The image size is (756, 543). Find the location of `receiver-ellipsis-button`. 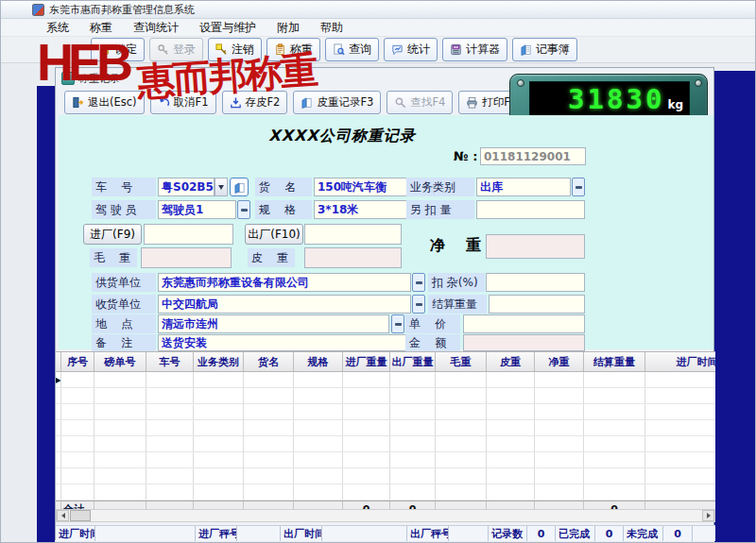

receiver-ellipsis-button is located at coordinates (419, 304).